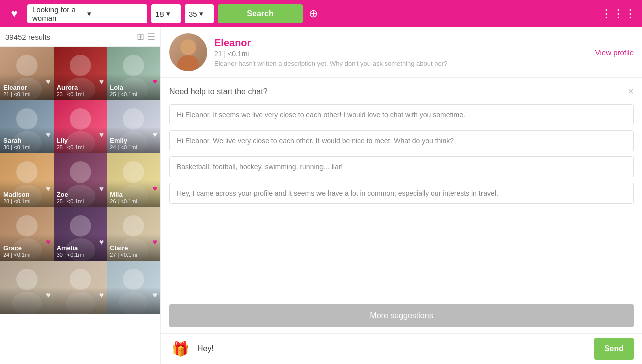 The height and width of the screenshot is (364, 642). Describe the element at coordinates (401, 349) in the screenshot. I see `message-input-area: 🎁 Send` at that location.